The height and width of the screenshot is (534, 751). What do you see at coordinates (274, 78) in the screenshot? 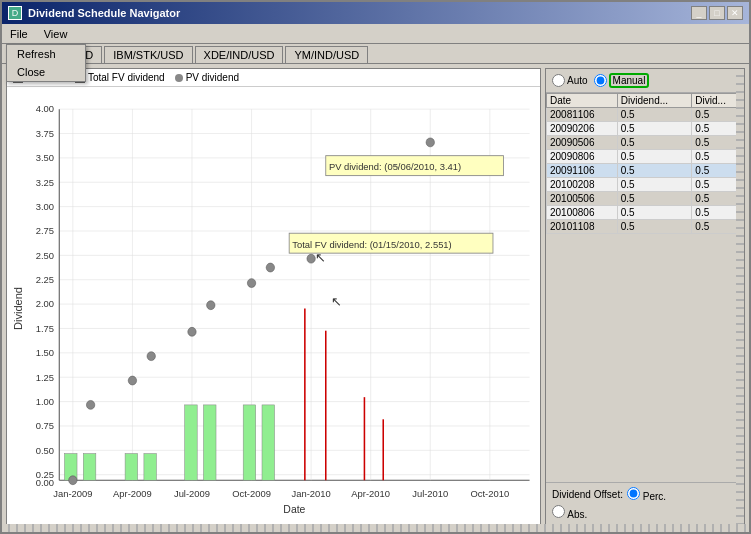
I see `chart-legend: Dividend Total FV dividend PV dividend` at bounding box center [274, 78].